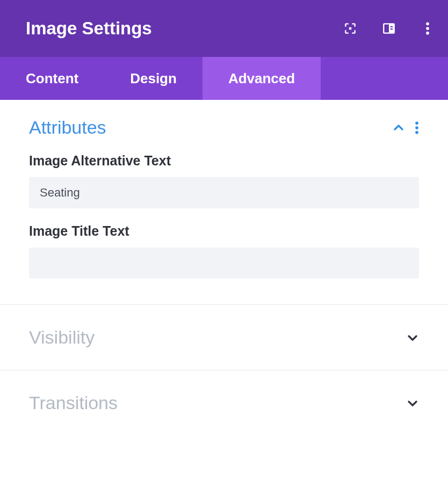 Image resolution: width=448 pixels, height=480 pixels. What do you see at coordinates (224, 128) in the screenshot?
I see `section-attributes-header: Attributes` at bounding box center [224, 128].